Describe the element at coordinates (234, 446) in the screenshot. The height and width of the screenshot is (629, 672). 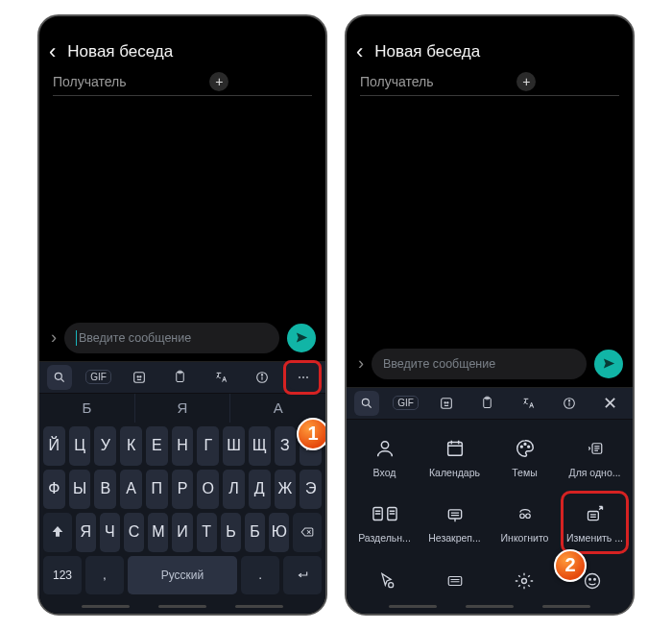
I see `key: Ш` at that location.